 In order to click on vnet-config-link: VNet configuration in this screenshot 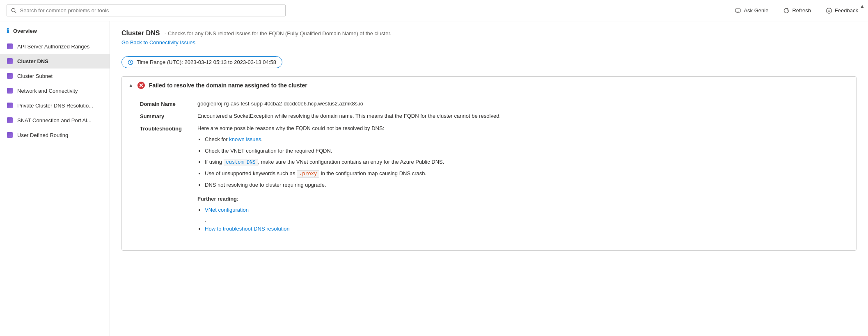, I will do `click(227, 210)`.